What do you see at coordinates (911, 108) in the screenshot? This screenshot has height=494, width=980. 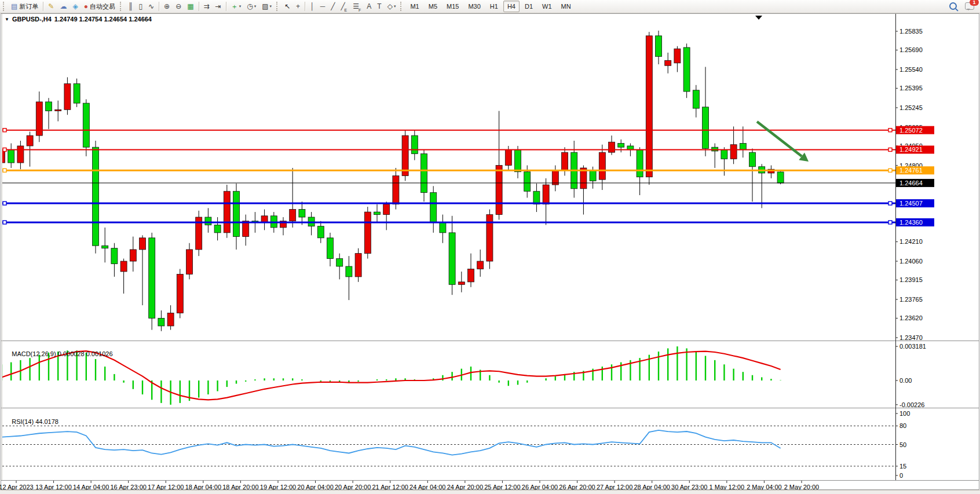 I see `price-tick-label: 1.25245` at bounding box center [911, 108].